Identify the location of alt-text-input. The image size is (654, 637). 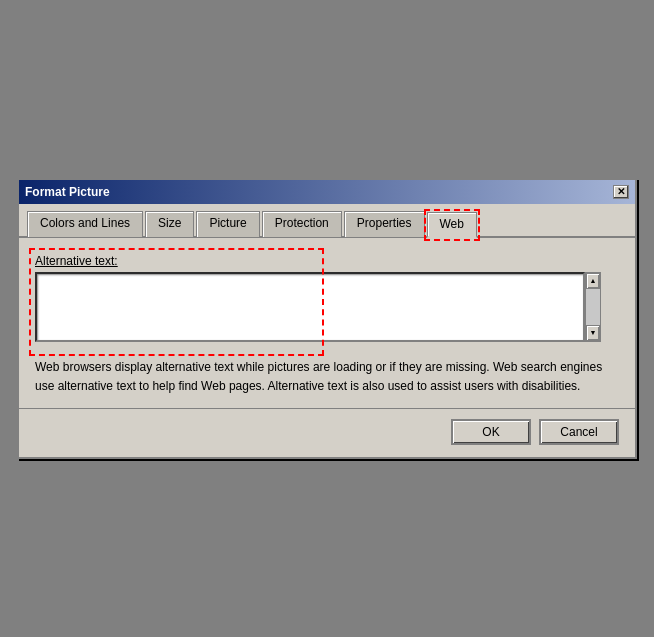
(310, 307).